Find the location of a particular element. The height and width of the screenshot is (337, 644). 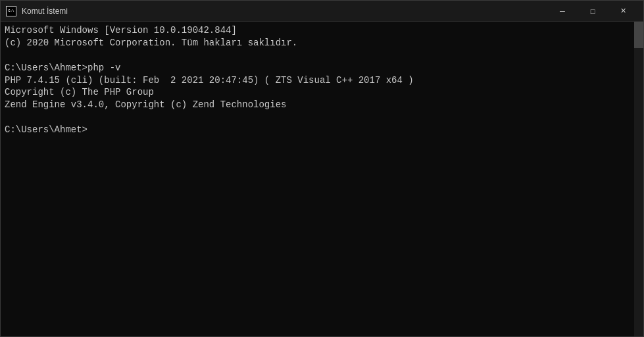

cmd-logo is located at coordinates (11, 11).